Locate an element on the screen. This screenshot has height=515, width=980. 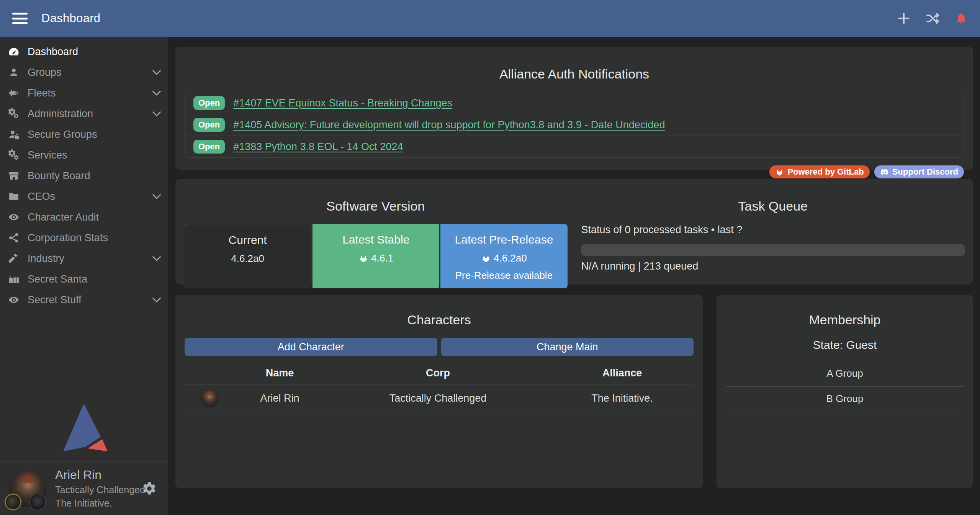
sidebar-item-corporation-stats: Corporation Stats is located at coordinates (84, 238).